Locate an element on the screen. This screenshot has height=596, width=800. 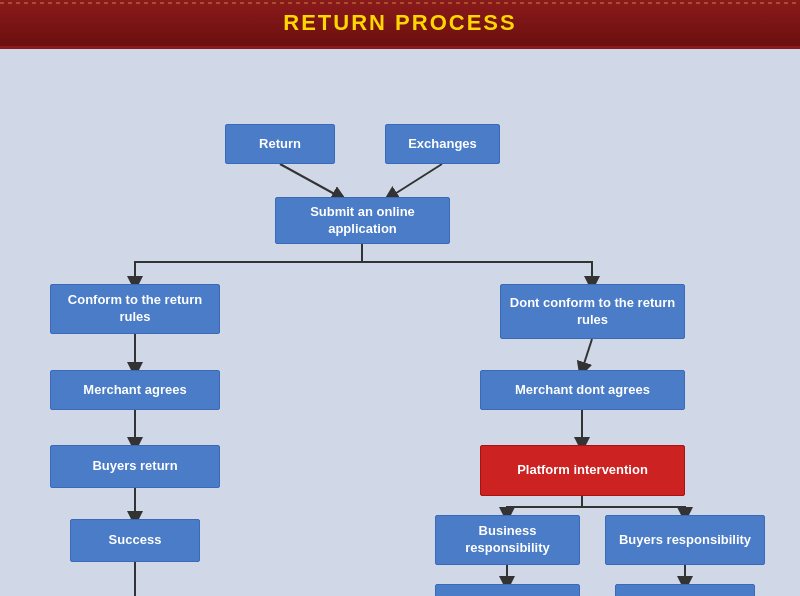
buyers-return-right-box: Buyers return is located at coordinates (508, 590).